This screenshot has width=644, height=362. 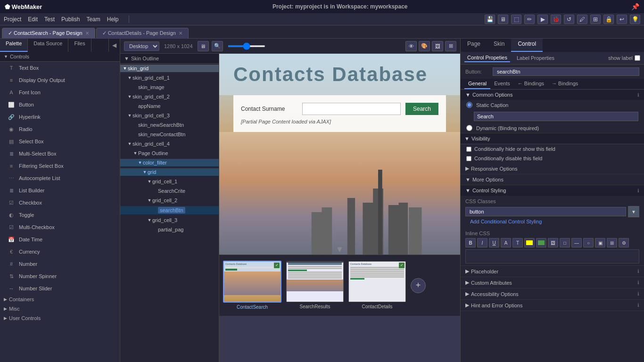 What do you see at coordinates (471, 243) in the screenshot?
I see `bold-btn: B` at bounding box center [471, 243].